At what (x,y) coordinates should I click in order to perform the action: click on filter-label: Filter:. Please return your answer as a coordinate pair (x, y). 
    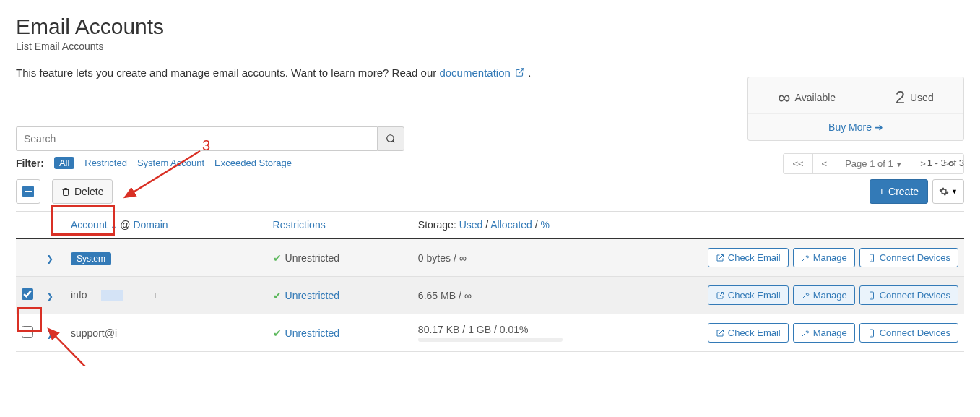
    Looking at the image, I should click on (30, 163).